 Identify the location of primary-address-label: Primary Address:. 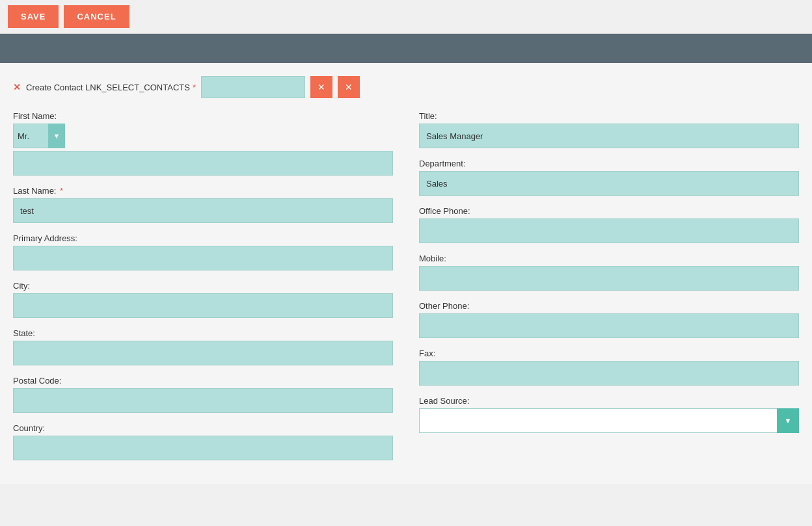
(203, 238).